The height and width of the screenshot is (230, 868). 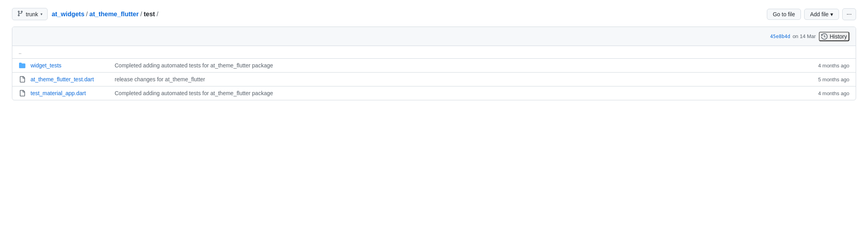 I want to click on file-name-cell: test_material_app.dart, so click(x=70, y=93).